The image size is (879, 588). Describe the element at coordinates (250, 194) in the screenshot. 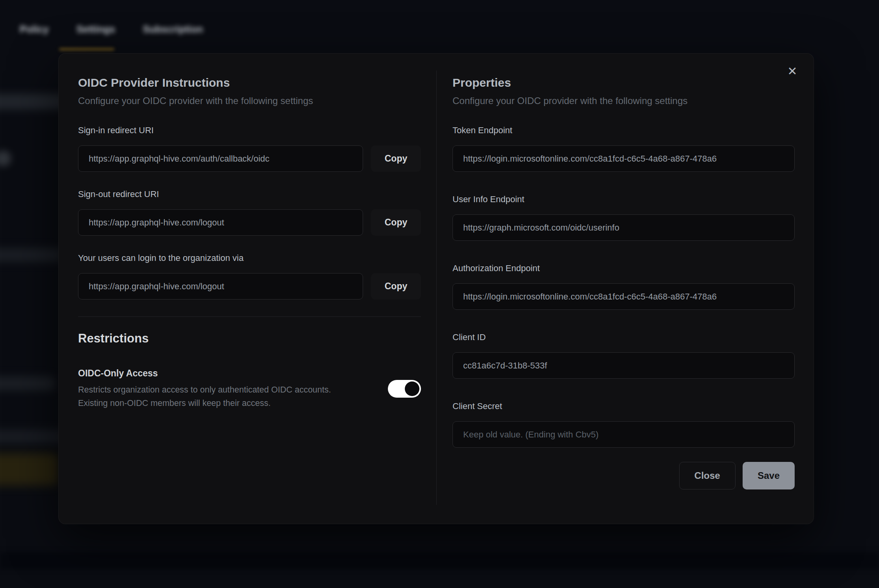

I see `signout-redirect-label: Sign-out redirect URI` at that location.